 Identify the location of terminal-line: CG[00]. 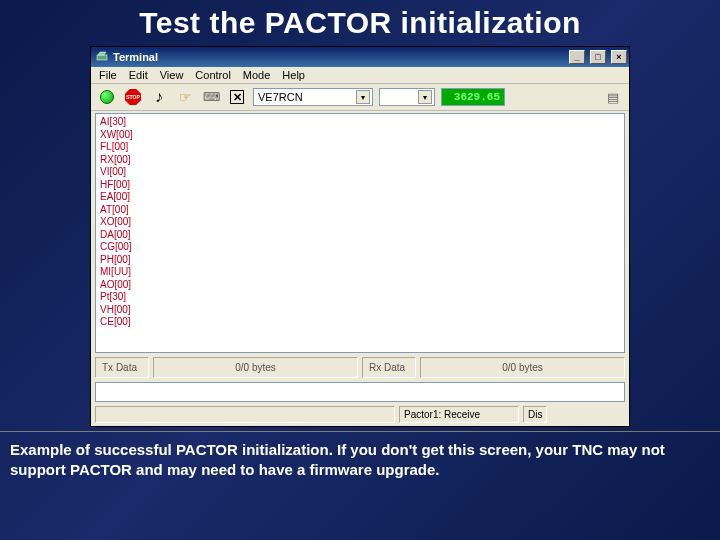
(360, 248).